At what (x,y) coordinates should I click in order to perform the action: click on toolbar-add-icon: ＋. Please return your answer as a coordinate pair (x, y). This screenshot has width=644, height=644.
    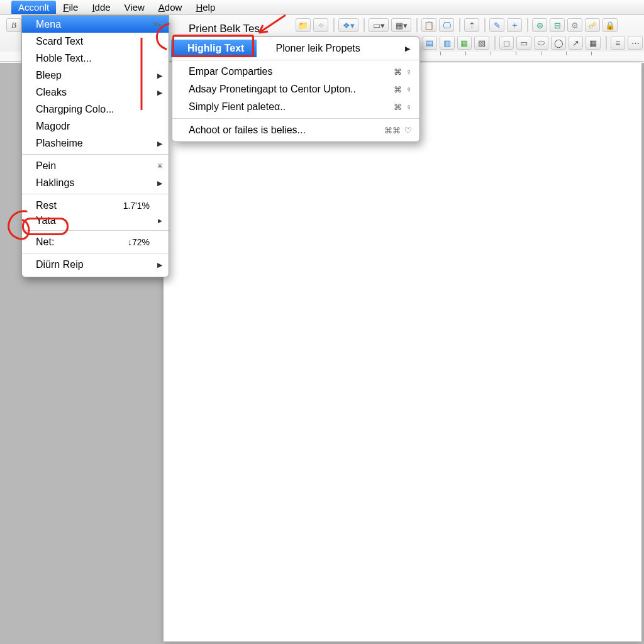
    Looking at the image, I should click on (514, 25).